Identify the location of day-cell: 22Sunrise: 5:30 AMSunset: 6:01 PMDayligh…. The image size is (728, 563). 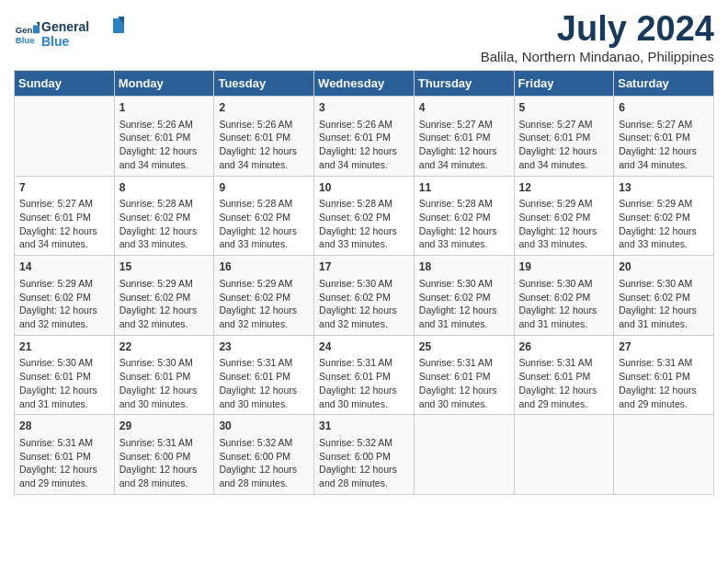
(164, 375).